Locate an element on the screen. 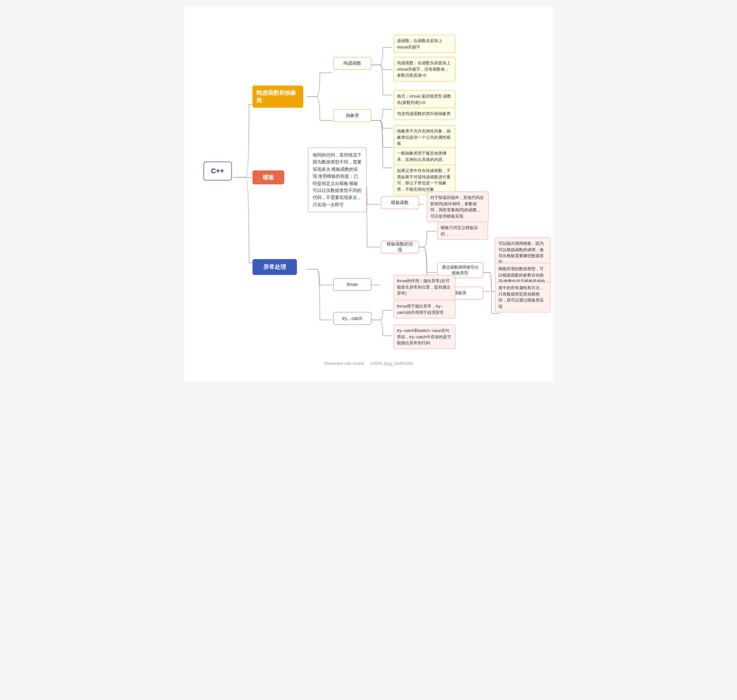 The image size is (737, 700). format-text: 格式：virtual 返回值类型 函数名(参数列表)=0; is located at coordinates (424, 99).